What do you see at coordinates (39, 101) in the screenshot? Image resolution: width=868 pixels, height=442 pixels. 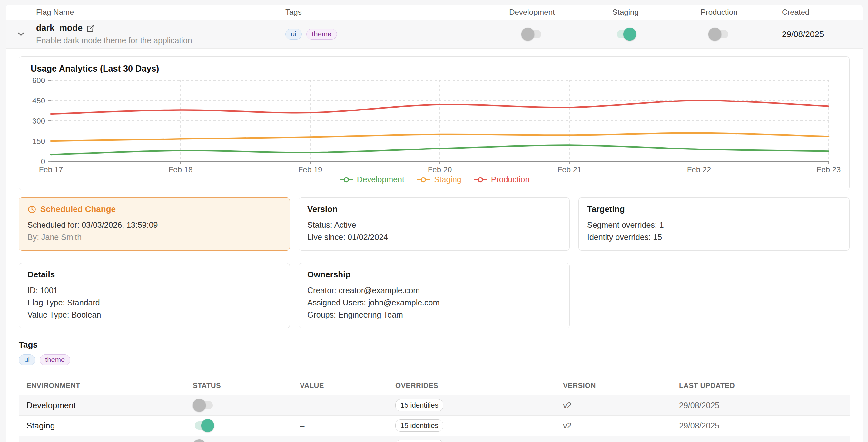 I see `svg-text: 450` at bounding box center [39, 101].